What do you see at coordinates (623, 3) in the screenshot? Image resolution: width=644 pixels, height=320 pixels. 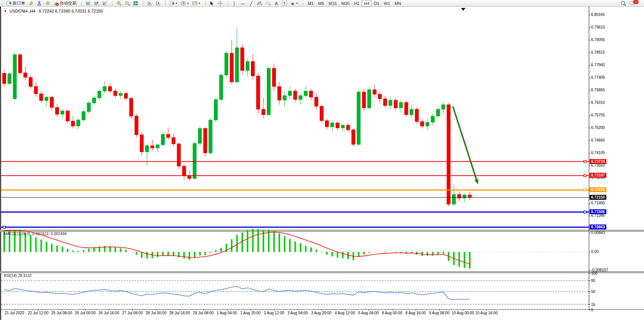 I see `search-icon` at bounding box center [623, 3].